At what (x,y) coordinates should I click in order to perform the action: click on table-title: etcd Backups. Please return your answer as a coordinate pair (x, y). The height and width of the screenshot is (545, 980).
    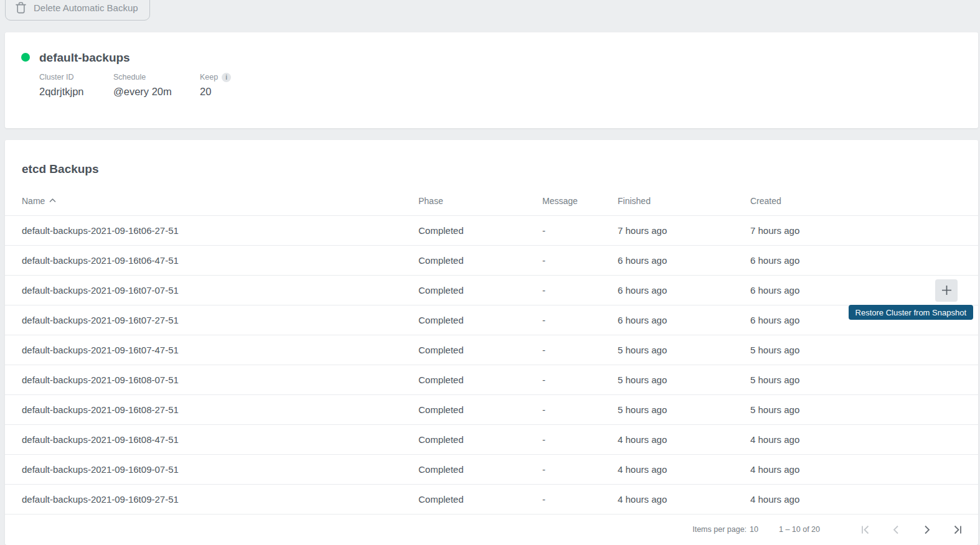
    Looking at the image, I should click on (500, 169).